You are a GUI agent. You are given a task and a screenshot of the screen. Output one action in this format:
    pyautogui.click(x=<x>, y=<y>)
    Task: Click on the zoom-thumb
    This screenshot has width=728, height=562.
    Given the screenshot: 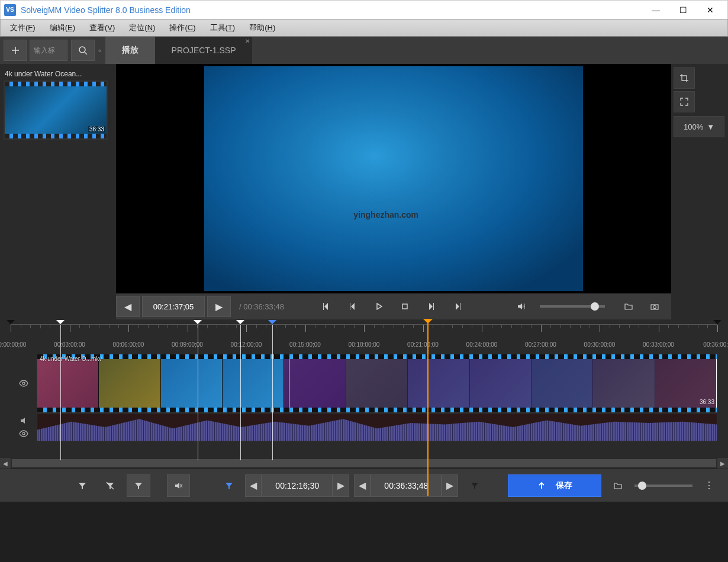 What is the action you would take?
    pyautogui.click(x=642, y=486)
    